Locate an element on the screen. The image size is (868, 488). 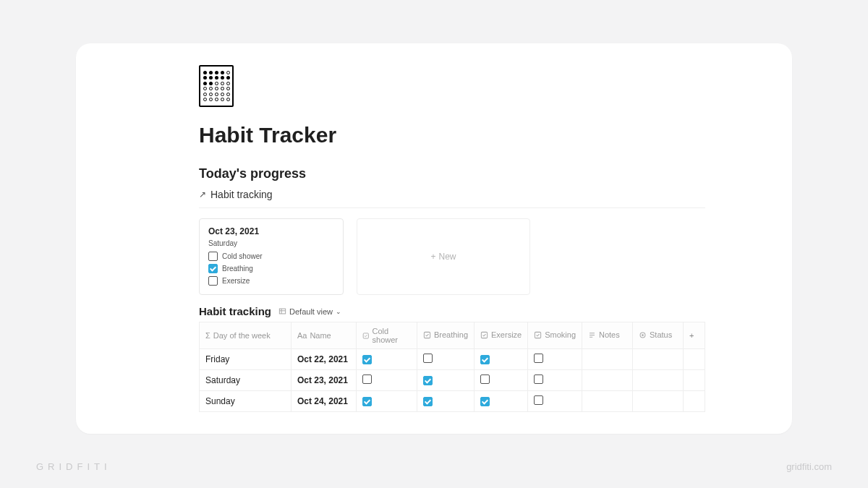
page-icon is located at coordinates (216, 86).